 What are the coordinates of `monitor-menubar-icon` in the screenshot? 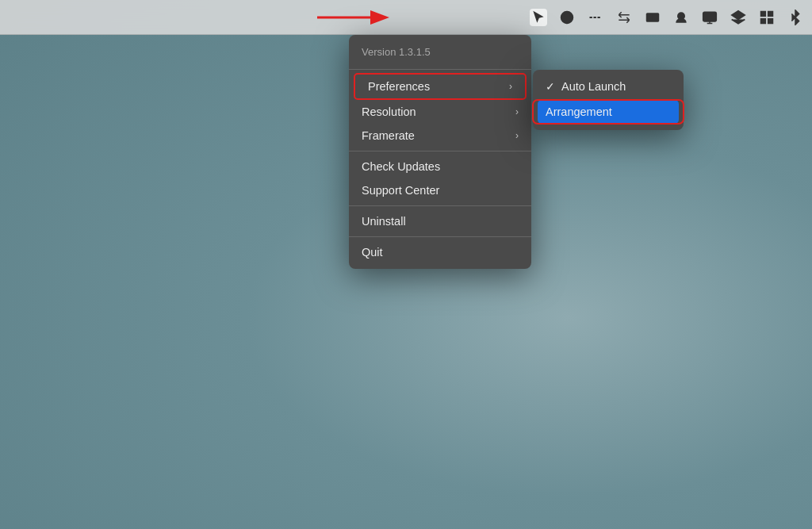 It's located at (710, 17).